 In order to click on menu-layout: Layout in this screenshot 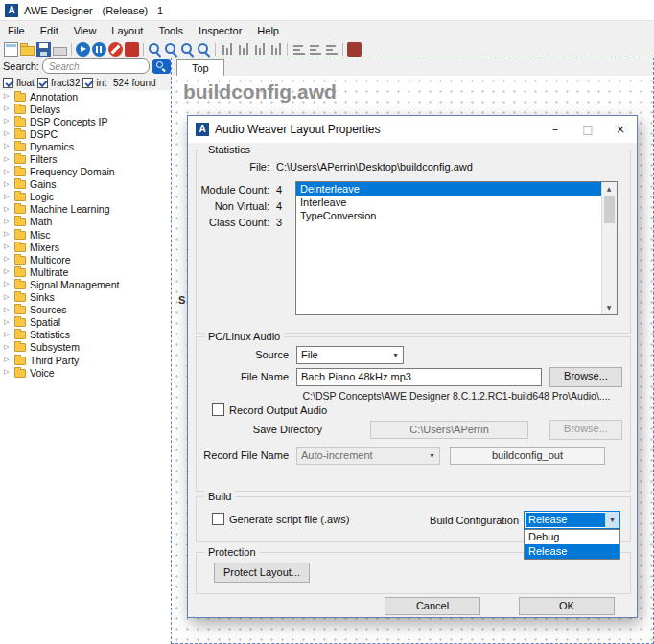, I will do `click(127, 31)`.